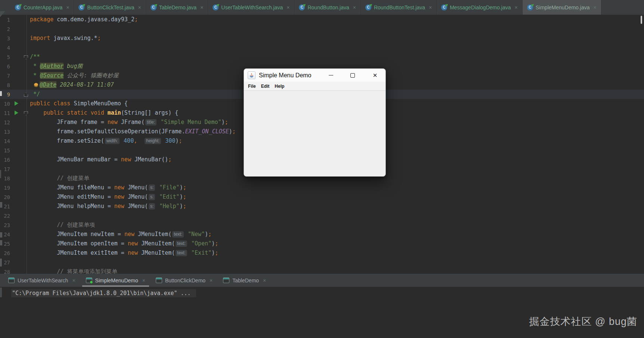 This screenshot has width=644, height=338. Describe the element at coordinates (353, 75) in the screenshot. I see `maximize-button` at that location.